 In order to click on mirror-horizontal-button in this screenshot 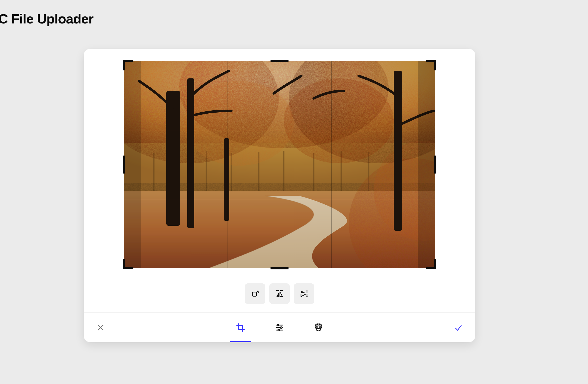, I will do `click(280, 294)`.